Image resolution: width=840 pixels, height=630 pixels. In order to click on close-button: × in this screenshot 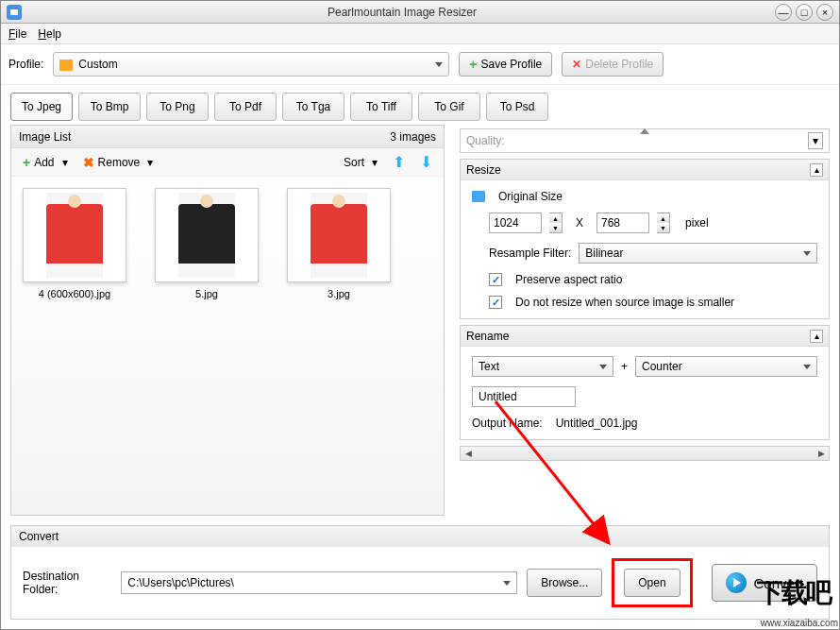, I will do `click(825, 12)`.